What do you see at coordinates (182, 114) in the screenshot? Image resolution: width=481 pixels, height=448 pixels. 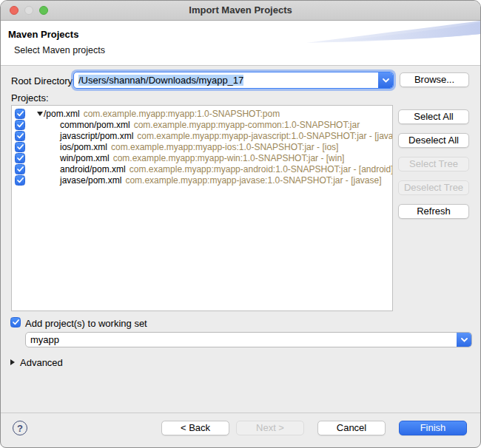 I see `project-detail: com.example.myapp:myapp:1.0-SNAPSHOT:pom` at bounding box center [182, 114].